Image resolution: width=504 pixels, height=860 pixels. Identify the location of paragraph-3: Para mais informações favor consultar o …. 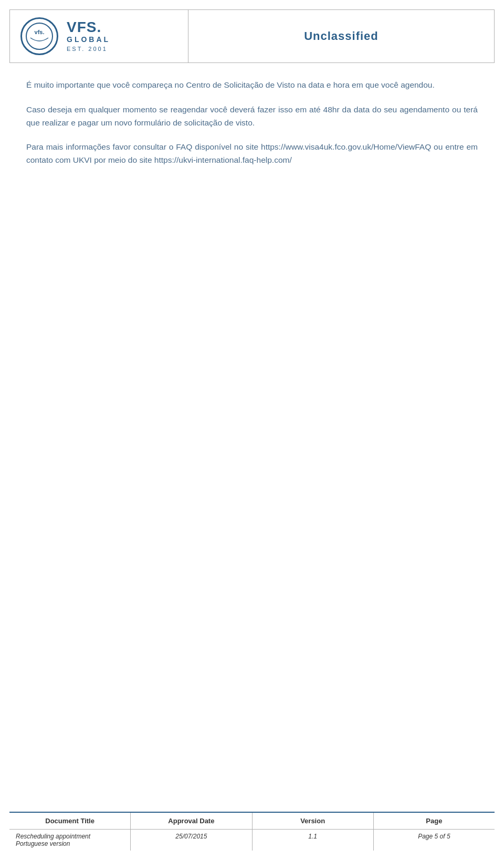
(252, 154).